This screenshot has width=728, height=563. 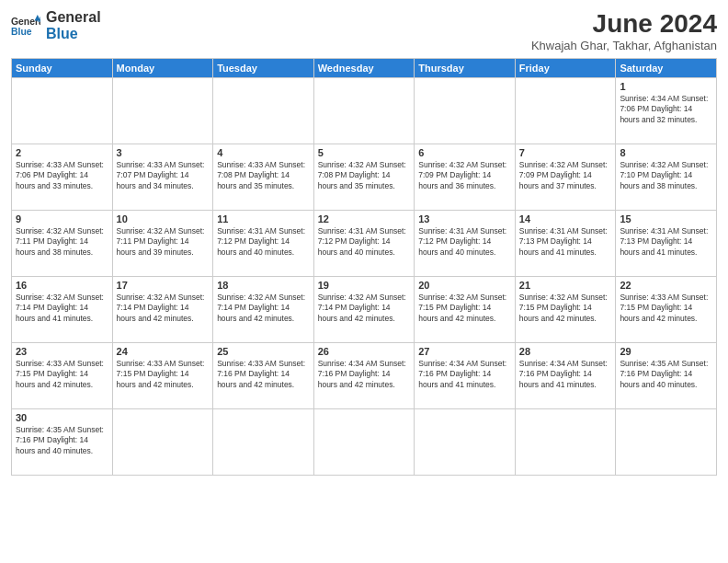 I want to click on day-number: 18, so click(x=263, y=285).